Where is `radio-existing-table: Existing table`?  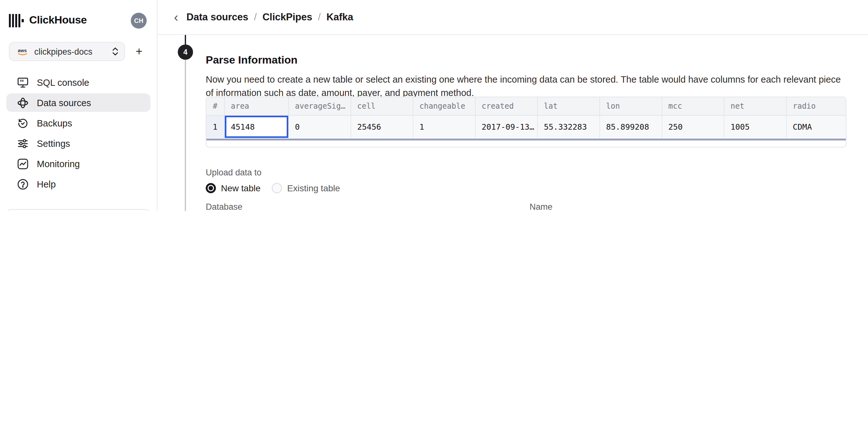 radio-existing-table: Existing table is located at coordinates (306, 188).